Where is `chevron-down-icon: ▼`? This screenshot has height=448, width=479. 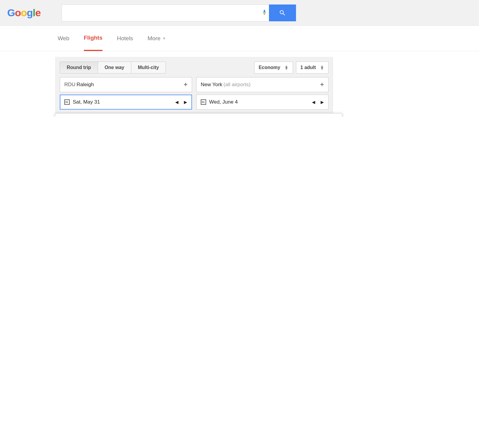
chevron-down-icon: ▼ is located at coordinates (164, 38).